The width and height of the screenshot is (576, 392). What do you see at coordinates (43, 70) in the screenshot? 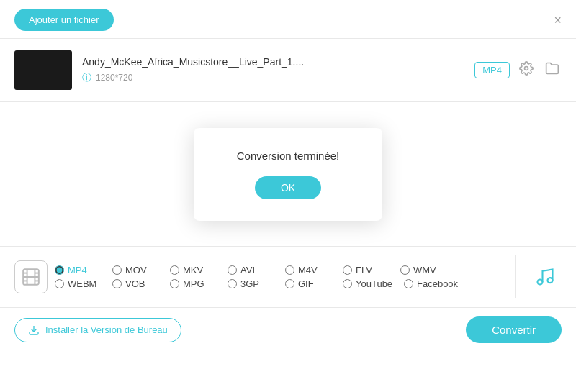
I see `file-thumbnail` at bounding box center [43, 70].